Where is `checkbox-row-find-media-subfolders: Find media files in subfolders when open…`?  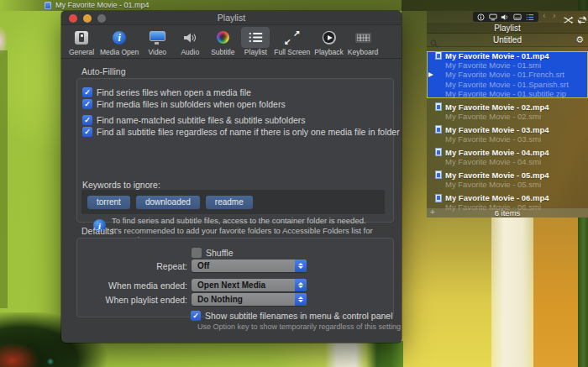
checkbox-row-find-media-subfolders: Find media files in subfolders when open… is located at coordinates (184, 104).